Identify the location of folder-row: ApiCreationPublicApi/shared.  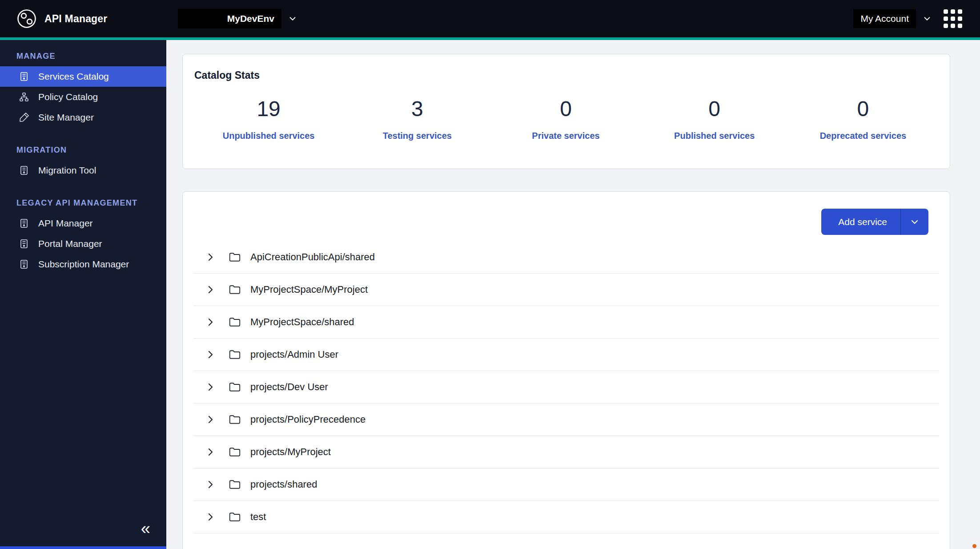
(566, 257).